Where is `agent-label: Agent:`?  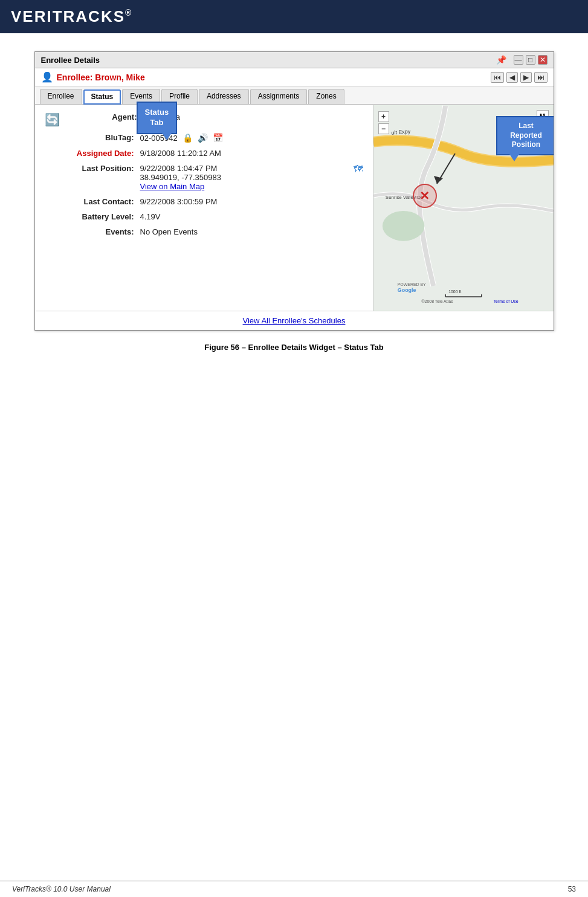 agent-label: Agent: is located at coordinates (104, 117).